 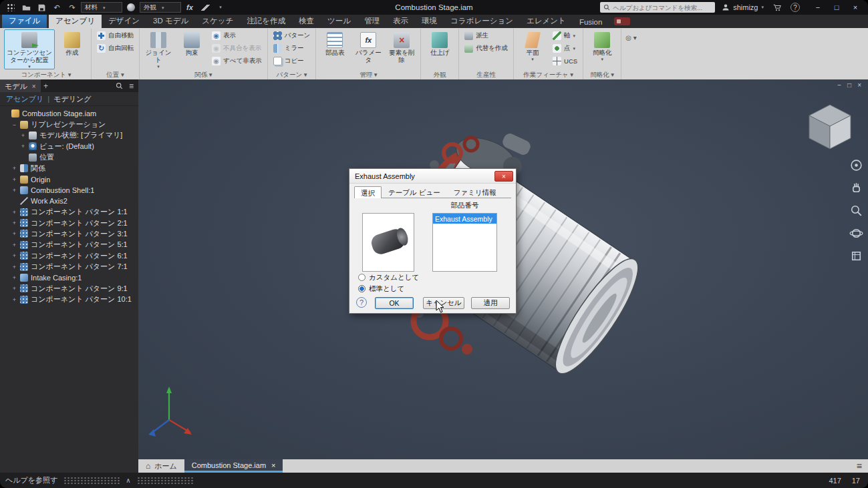 What do you see at coordinates (339, 21) in the screenshot?
I see `ribbon-tab-tools: ツール` at bounding box center [339, 21].